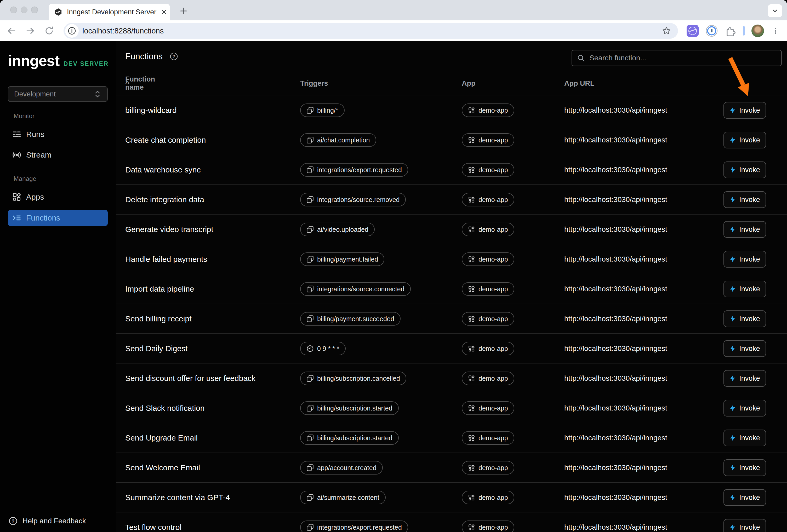 This screenshot has height=532, width=787. I want to click on sort-asc-icon: ^, so click(127, 83).